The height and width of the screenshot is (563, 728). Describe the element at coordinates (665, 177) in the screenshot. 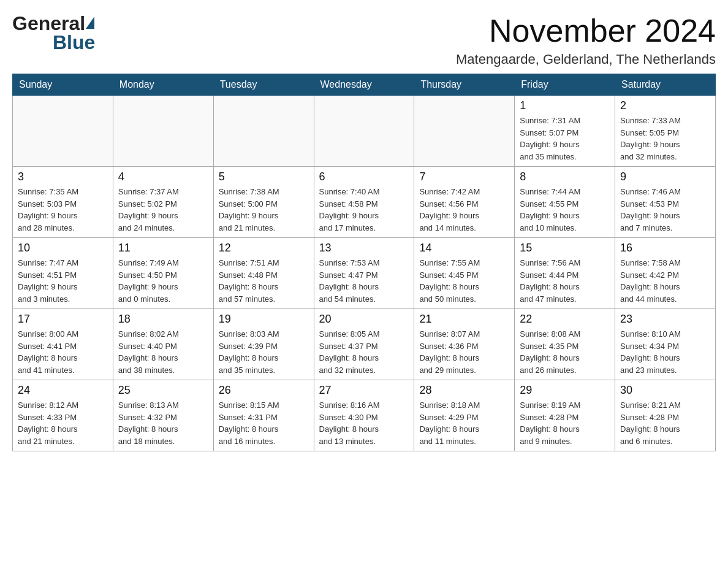

I see `day-number: 9` at that location.